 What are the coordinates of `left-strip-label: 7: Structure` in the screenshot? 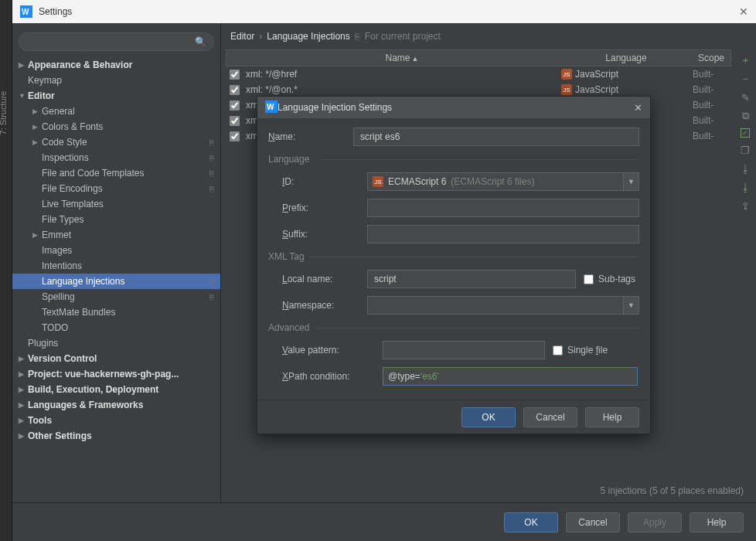 It's located at (4, 113).